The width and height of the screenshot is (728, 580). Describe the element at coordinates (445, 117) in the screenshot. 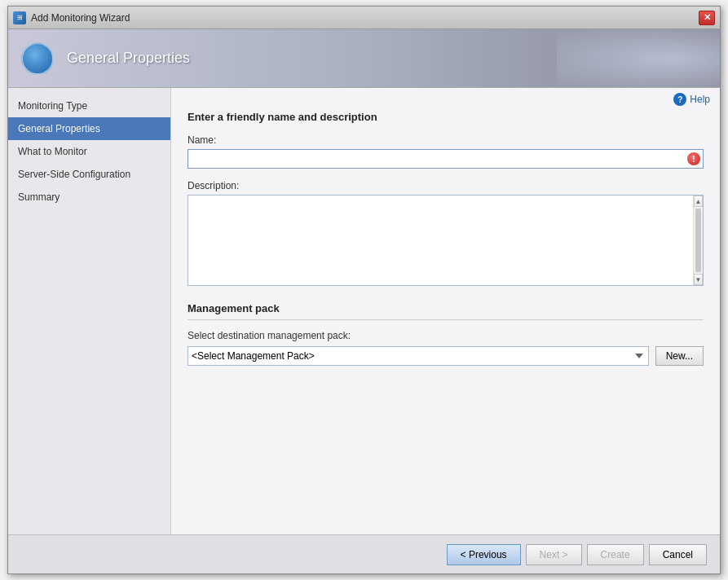

I see `section-title: Enter a friendly name and description` at that location.